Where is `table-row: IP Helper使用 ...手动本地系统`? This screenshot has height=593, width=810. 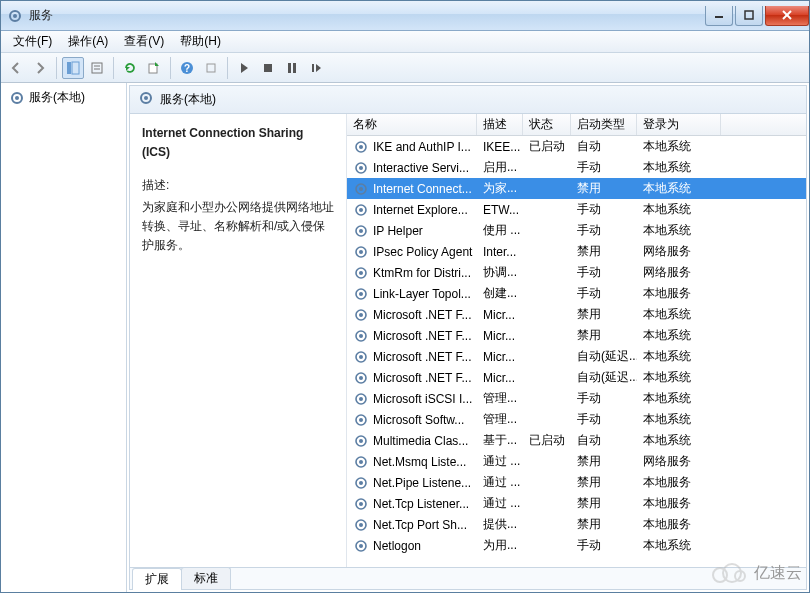
table-row: IP Helper使用 ...手动本地系统 is located at coordinates (576, 230).